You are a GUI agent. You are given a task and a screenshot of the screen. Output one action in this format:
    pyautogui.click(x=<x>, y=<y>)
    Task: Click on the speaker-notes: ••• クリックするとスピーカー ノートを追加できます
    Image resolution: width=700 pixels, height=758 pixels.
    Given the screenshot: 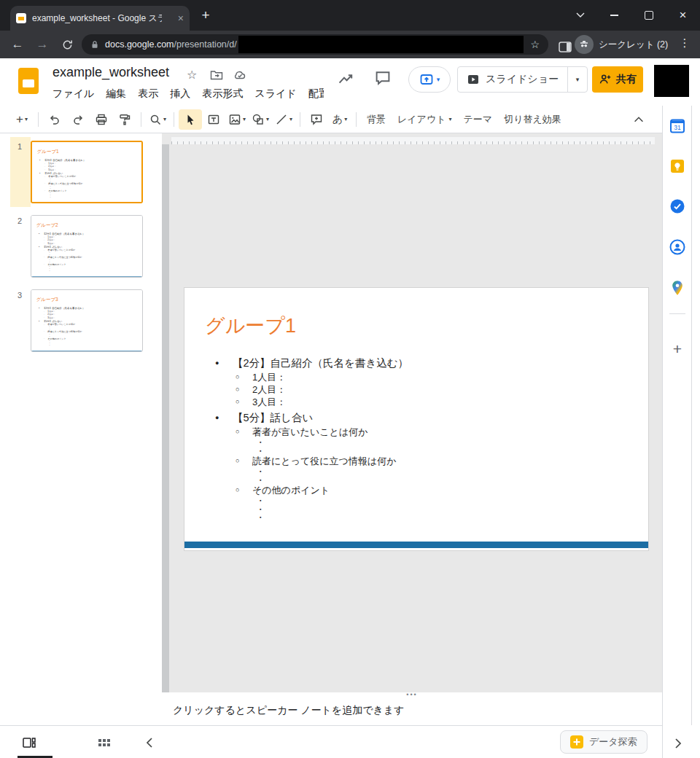 What is the action you would take?
    pyautogui.click(x=412, y=708)
    